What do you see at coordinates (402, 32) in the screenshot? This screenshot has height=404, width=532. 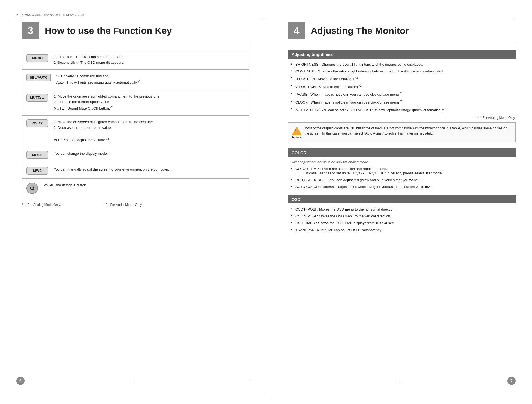 I see `right-section-header: 4 Adjusting The Monitor` at bounding box center [402, 32].